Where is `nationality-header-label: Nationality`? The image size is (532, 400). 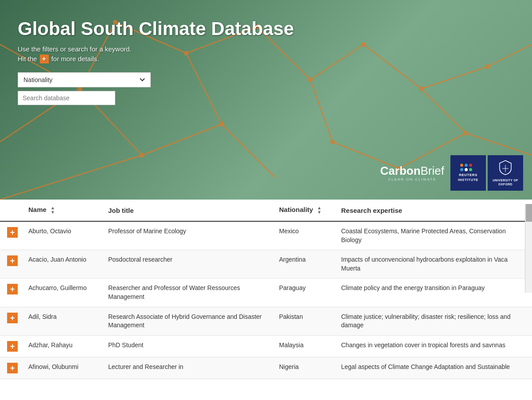
nationality-header-label: Nationality is located at coordinates (296, 209).